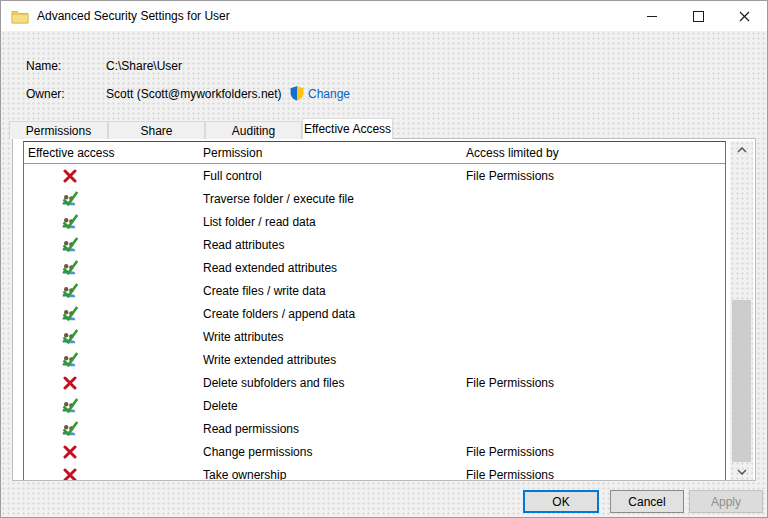  What do you see at coordinates (374, 222) in the screenshot?
I see `table-row: List folder / read data` at bounding box center [374, 222].